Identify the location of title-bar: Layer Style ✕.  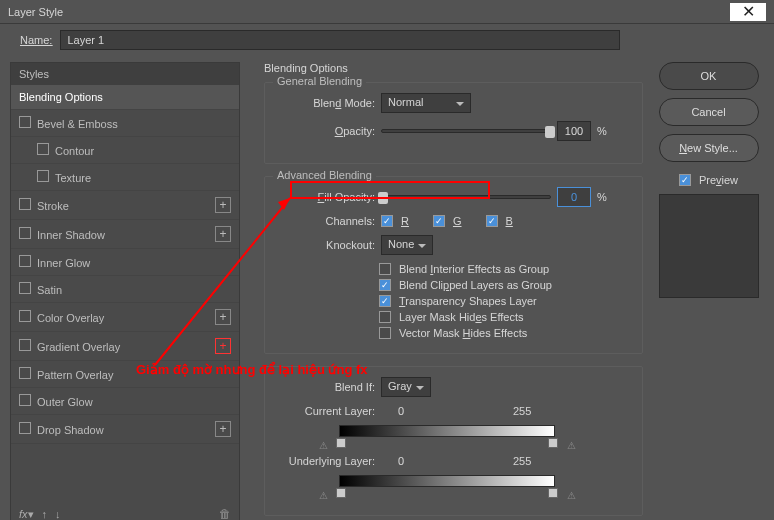
(387, 12).